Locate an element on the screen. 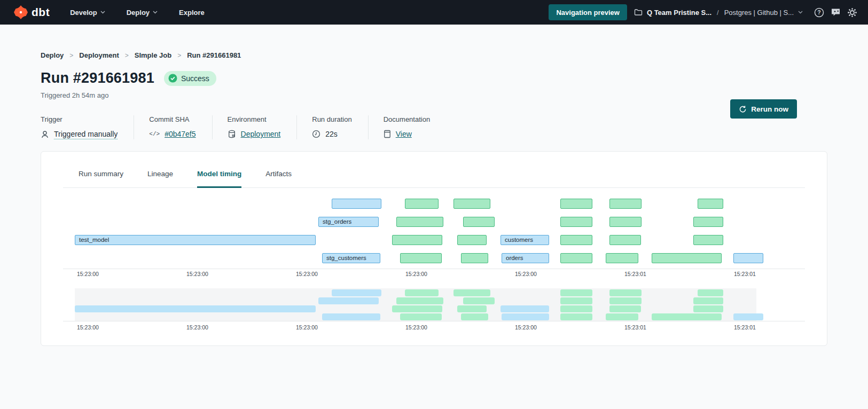 This screenshot has width=868, height=409. nav-item-explore: Explore is located at coordinates (192, 13).